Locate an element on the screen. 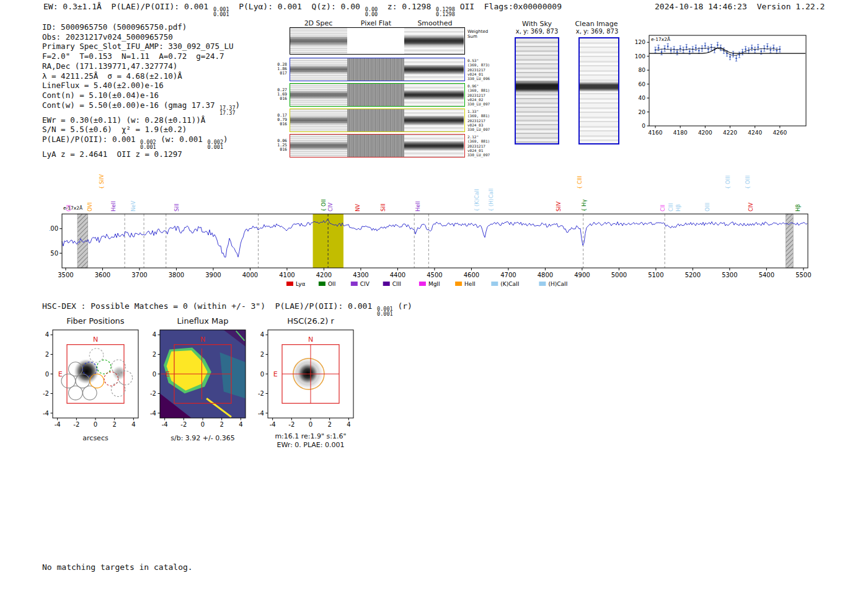 The width and height of the screenshot is (868, 591). fiber-meta-value: v024_01 is located at coordinates (479, 150).